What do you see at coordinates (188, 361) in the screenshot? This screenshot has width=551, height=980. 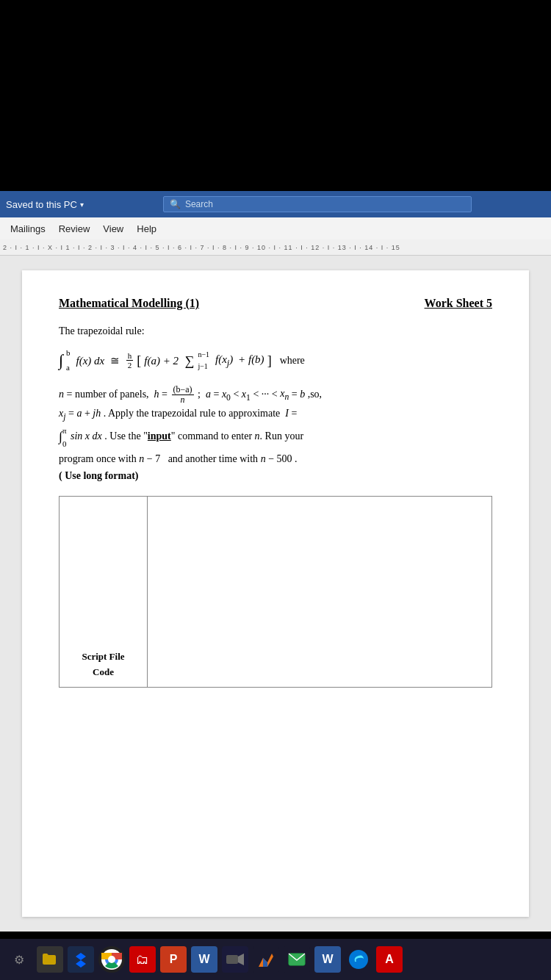 I see `sum-sign: ∑` at bounding box center [188, 361].